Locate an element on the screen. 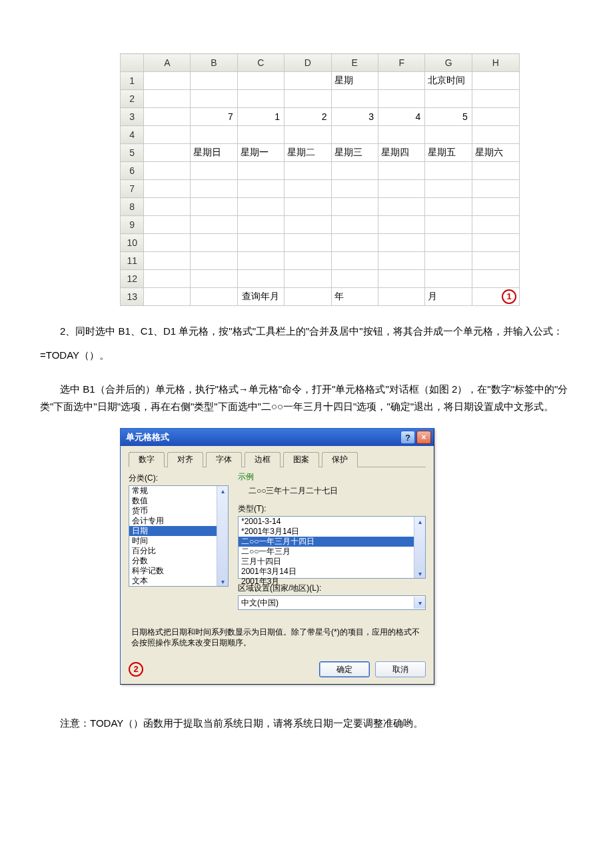 The image size is (613, 868). cell-G13: 月 is located at coordinates (448, 297).